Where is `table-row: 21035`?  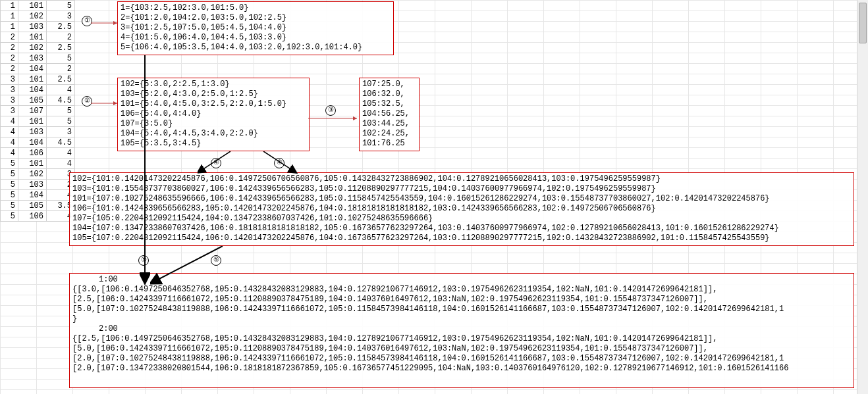
table-row: 21035 is located at coordinates (38, 59).